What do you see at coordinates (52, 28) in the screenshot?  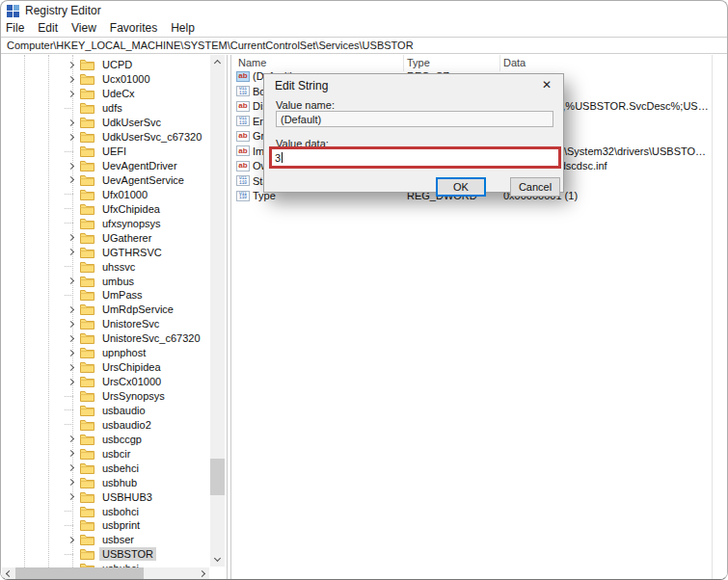 I see `menu-item-edit: Edit` at bounding box center [52, 28].